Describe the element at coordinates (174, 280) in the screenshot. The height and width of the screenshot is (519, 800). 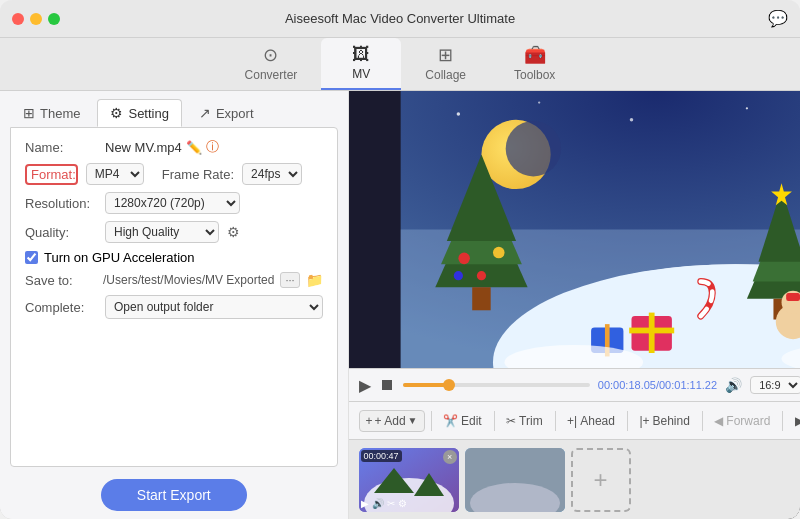
I see `save-row: Save to: /Users/test/Movies/MV Exported …` at that location.